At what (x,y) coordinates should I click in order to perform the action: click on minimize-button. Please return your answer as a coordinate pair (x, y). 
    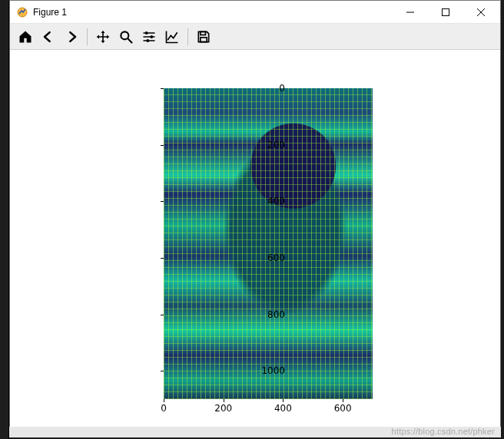
    Looking at the image, I should click on (410, 12).